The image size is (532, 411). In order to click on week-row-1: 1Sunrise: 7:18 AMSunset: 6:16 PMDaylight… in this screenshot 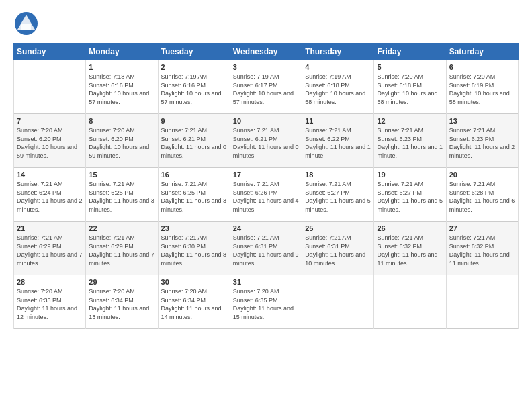, I will do `click(266, 87)`.